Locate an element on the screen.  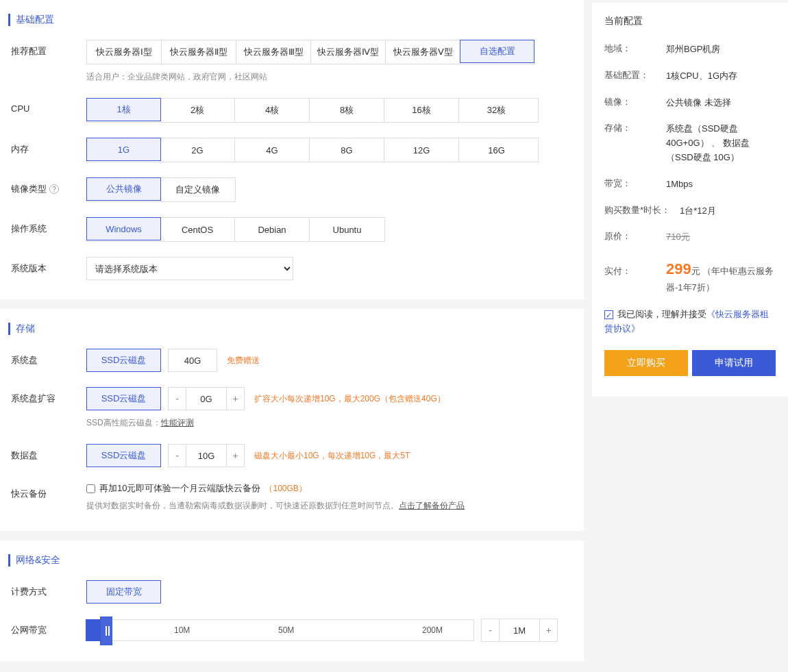
os-opt-ubuntu: Ubuntu is located at coordinates (347, 229).